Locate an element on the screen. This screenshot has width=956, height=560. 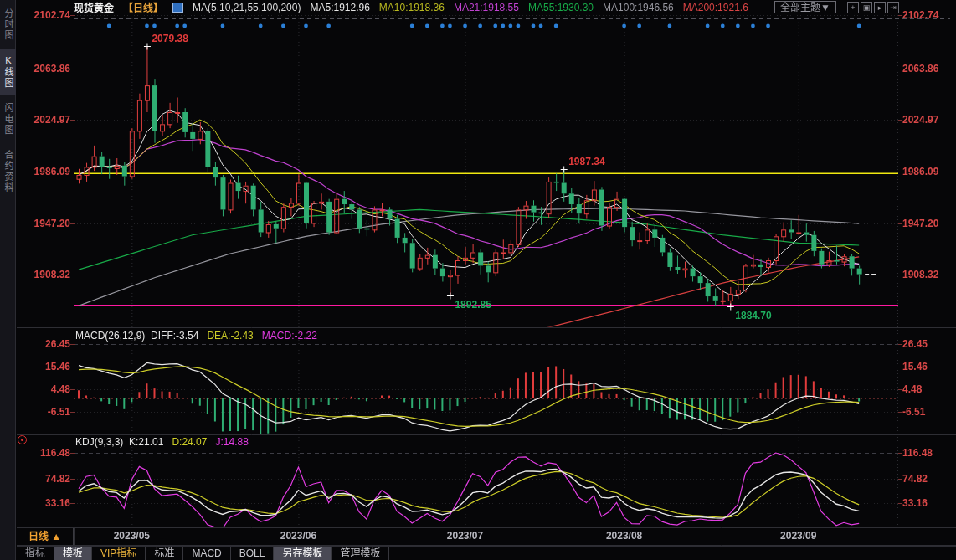
extreme-label-1892.85: 1892.85 is located at coordinates (472, 305).